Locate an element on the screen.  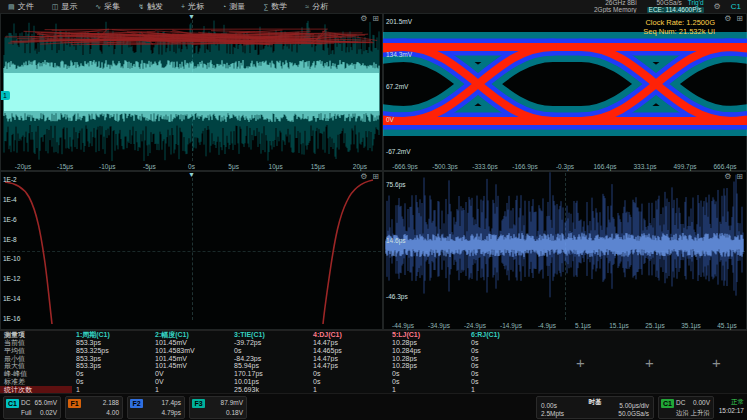
menu-item-光标: +光标 is located at coordinates (192, 6).